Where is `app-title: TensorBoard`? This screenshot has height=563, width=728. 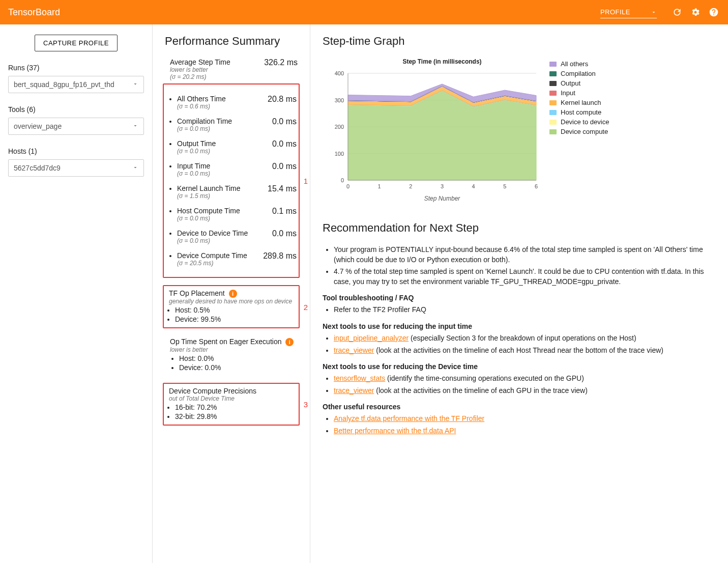 app-title: TensorBoard is located at coordinates (34, 12).